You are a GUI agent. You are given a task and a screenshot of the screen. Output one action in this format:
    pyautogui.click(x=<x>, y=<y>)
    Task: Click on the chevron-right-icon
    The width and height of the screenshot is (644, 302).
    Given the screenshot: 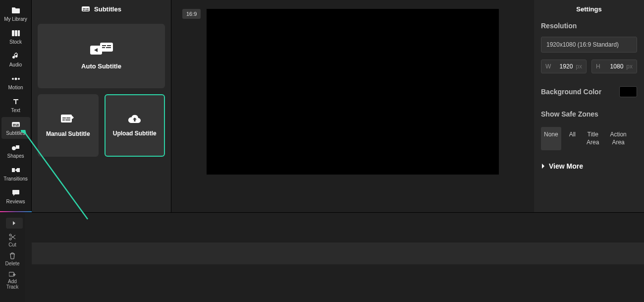 What is the action you would take?
    pyautogui.click(x=543, y=166)
    